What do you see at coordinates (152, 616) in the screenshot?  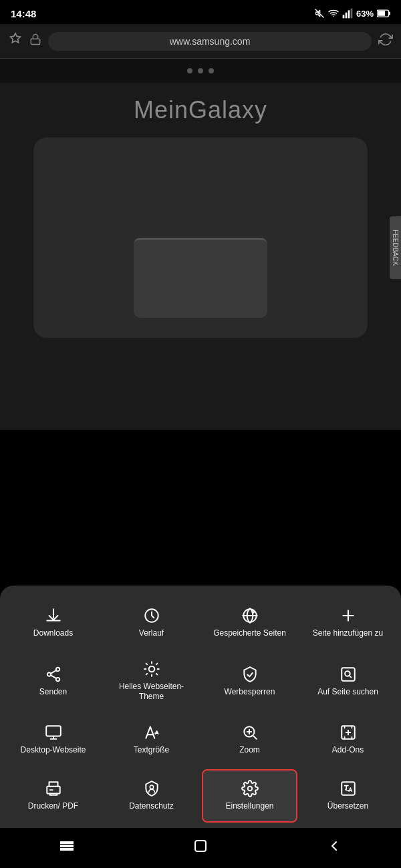 I see `clock-icon` at bounding box center [152, 616].